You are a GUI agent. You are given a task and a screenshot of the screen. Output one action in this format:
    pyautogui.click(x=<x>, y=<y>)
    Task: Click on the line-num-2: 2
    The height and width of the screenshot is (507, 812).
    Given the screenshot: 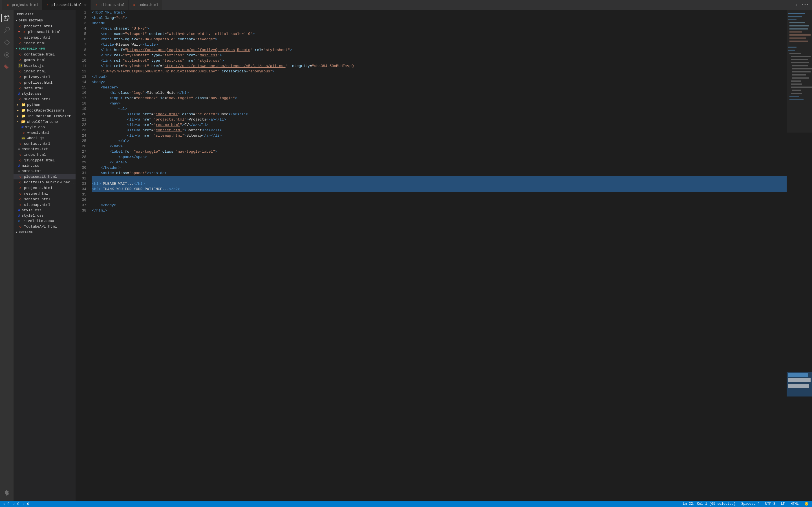 What is the action you would take?
    pyautogui.click(x=81, y=18)
    